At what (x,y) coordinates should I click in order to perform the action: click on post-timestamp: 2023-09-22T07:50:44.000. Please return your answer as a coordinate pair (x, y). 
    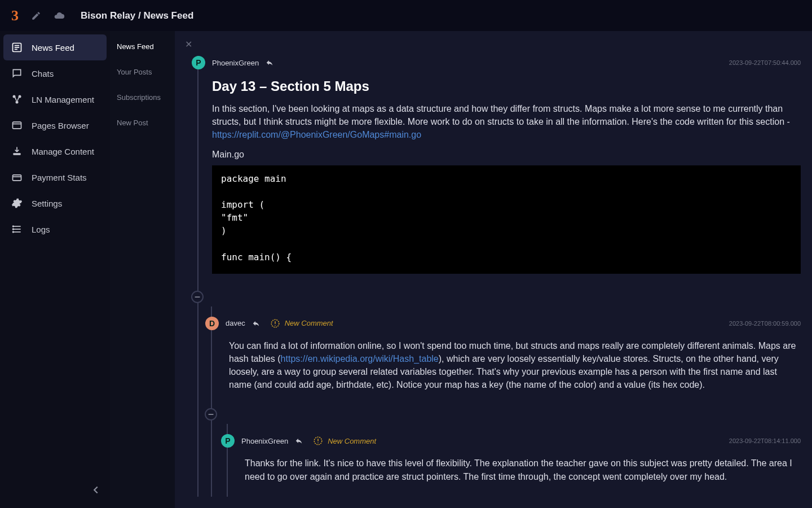
    Looking at the image, I should click on (765, 63).